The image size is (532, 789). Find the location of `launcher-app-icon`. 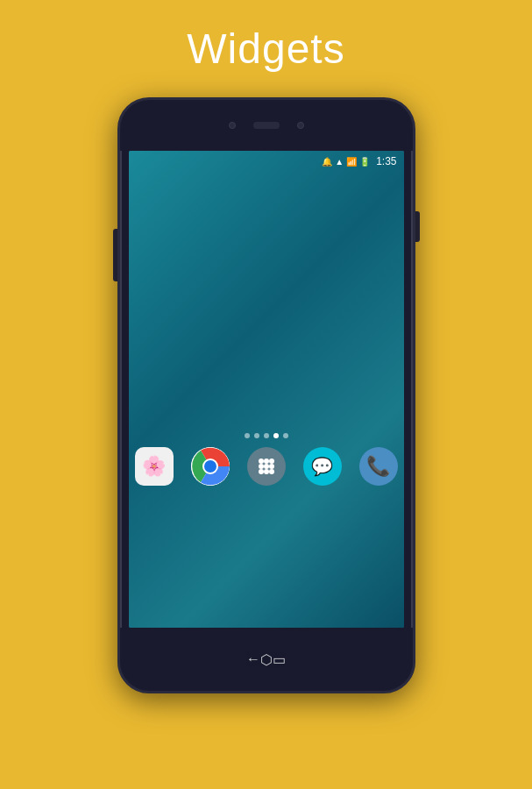

launcher-app-icon is located at coordinates (266, 466).